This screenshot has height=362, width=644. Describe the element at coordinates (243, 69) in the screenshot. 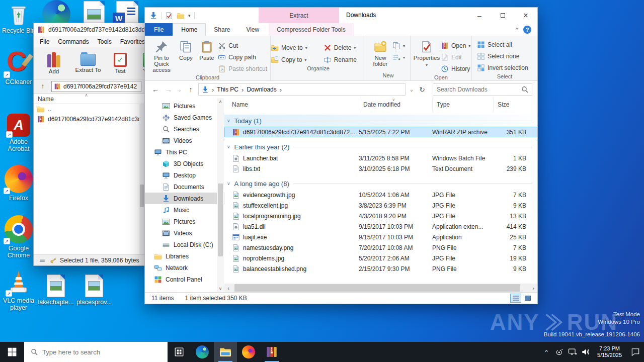

I see `paste-shortcut-button: Paste shortcut` at that location.